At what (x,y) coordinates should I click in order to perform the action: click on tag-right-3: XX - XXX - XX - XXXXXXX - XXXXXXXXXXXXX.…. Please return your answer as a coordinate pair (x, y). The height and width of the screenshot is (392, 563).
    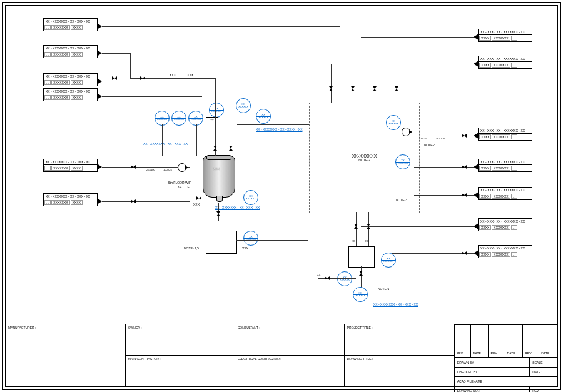
    Looking at the image, I should click on (505, 134).